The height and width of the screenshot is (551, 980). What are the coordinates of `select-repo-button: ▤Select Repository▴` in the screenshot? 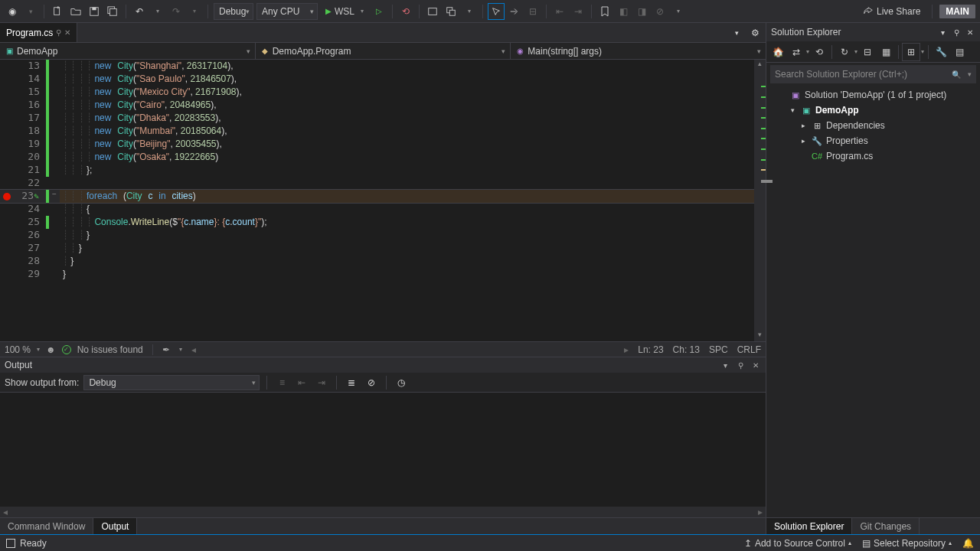 It's located at (906, 543).